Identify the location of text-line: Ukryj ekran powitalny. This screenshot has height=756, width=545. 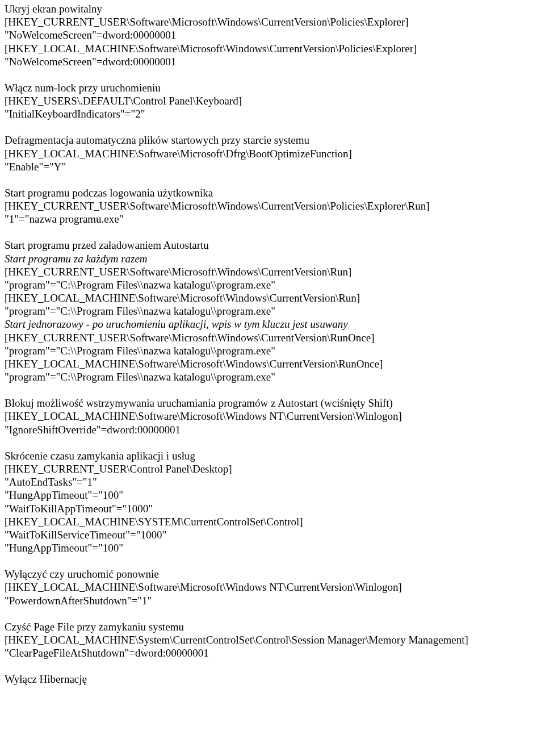
(272, 9).